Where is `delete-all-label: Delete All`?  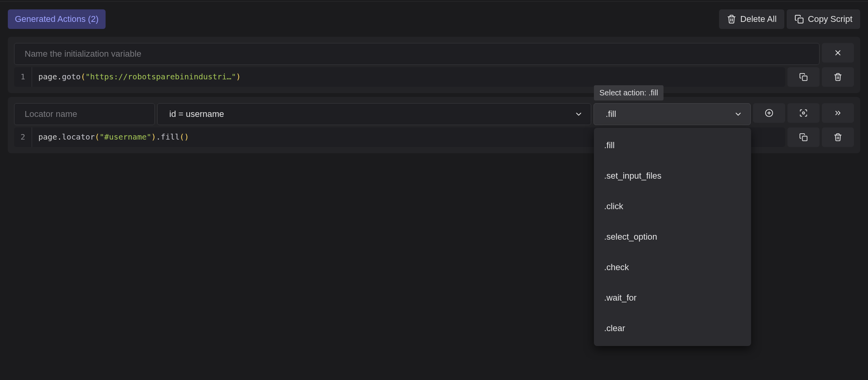
delete-all-label: Delete All is located at coordinates (759, 19).